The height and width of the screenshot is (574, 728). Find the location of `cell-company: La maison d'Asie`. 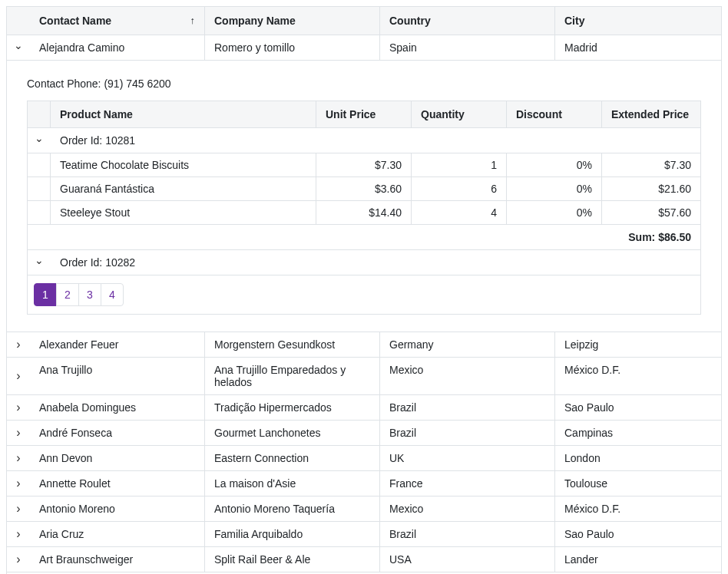

cell-company: La maison d'Asie is located at coordinates (293, 483).